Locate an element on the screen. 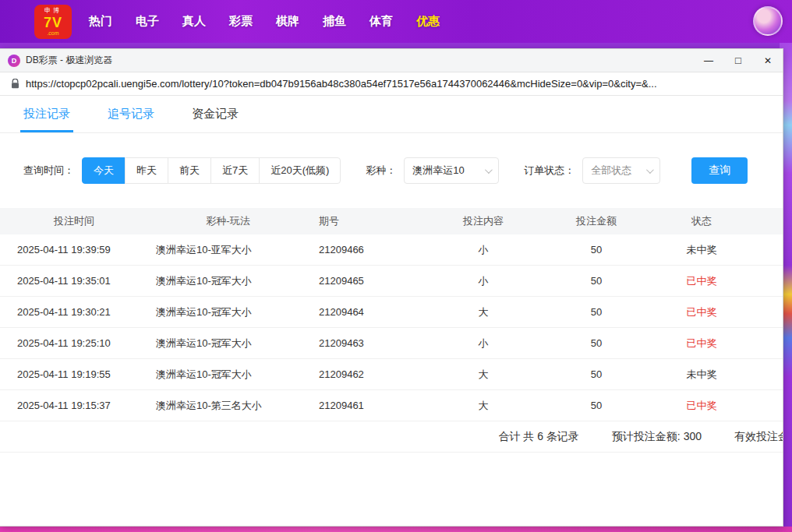 This screenshot has height=532, width=792. time-filter-last-7-days: 近7天 is located at coordinates (235, 171).